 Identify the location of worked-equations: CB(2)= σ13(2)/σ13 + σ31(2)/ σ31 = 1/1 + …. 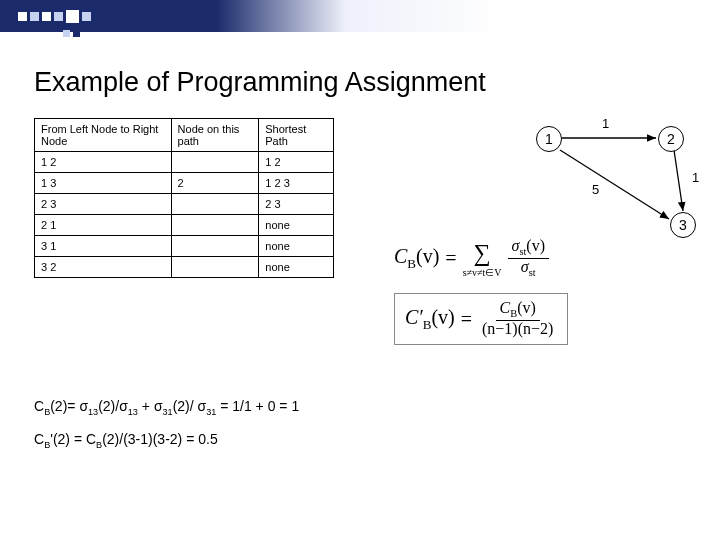
(166, 431).